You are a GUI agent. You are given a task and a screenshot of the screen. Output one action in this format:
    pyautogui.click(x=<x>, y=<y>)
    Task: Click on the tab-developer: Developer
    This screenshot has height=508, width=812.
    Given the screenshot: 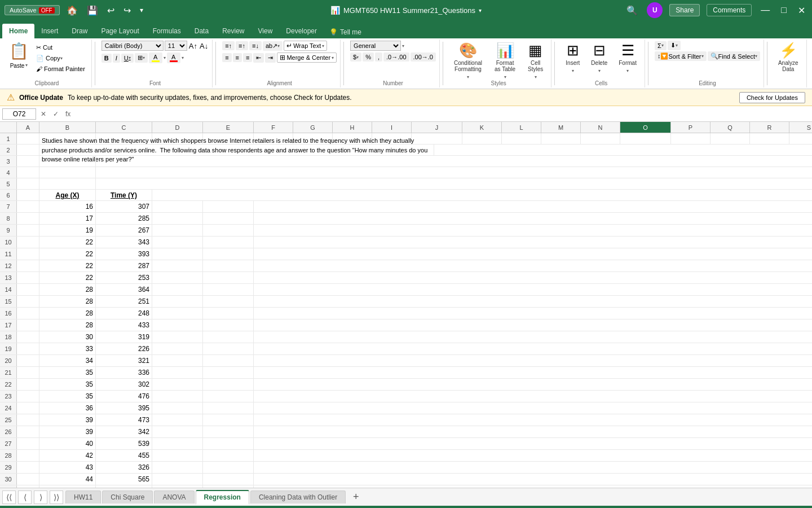 What is the action you would take?
    pyautogui.click(x=301, y=31)
    